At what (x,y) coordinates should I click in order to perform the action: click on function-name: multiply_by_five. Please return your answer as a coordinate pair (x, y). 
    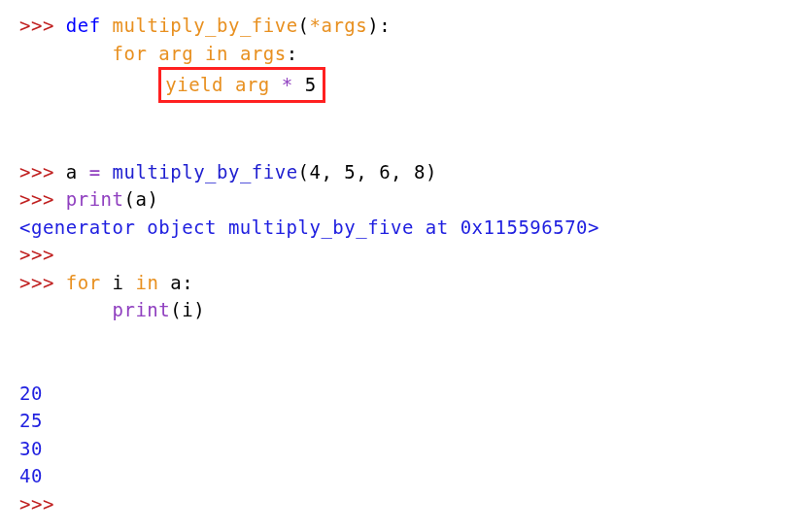
    Looking at the image, I should click on (206, 25).